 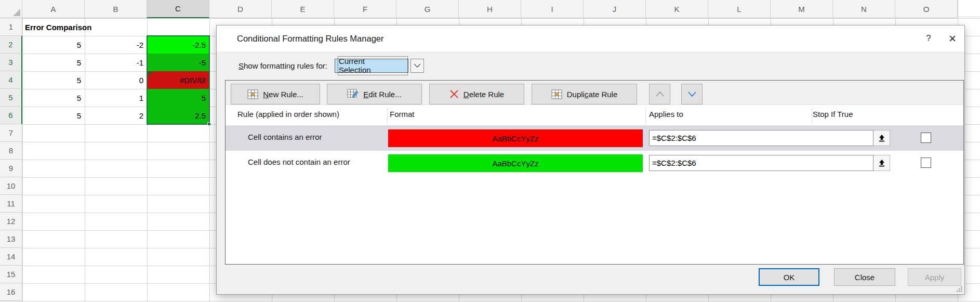 I want to click on row-header-1: 1, so click(x=11, y=27).